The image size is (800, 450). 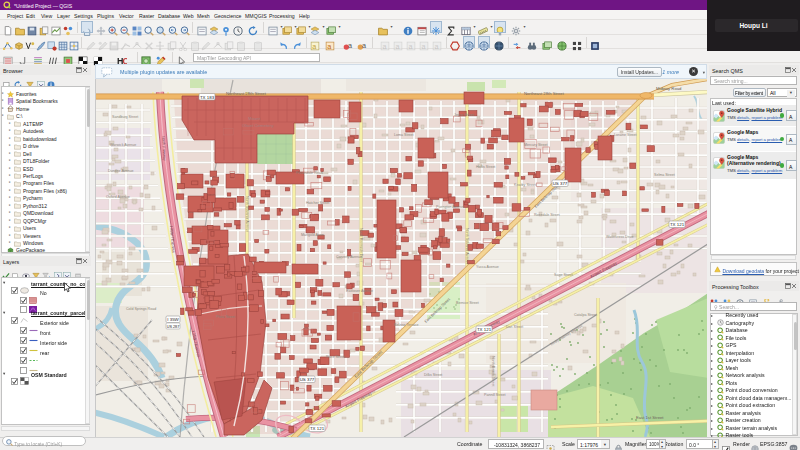 I want to click on svg-text: Rosedale Street, so click(x=547, y=215).